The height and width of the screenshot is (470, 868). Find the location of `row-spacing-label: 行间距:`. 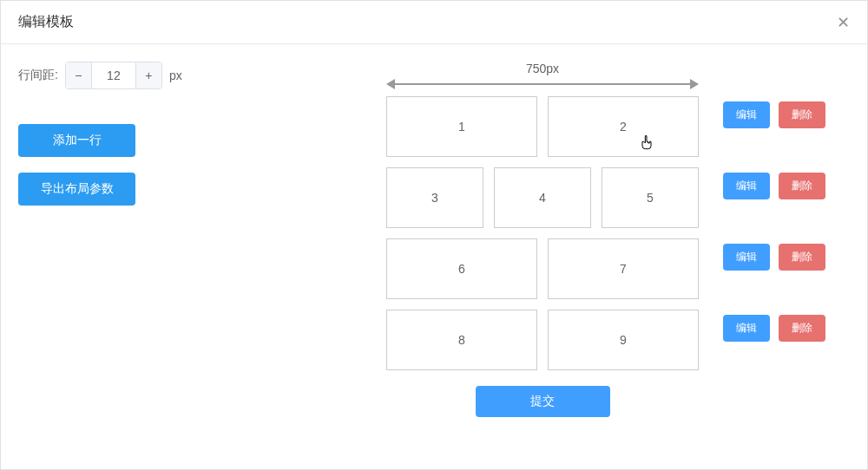

row-spacing-label: 行间距: is located at coordinates (38, 75).